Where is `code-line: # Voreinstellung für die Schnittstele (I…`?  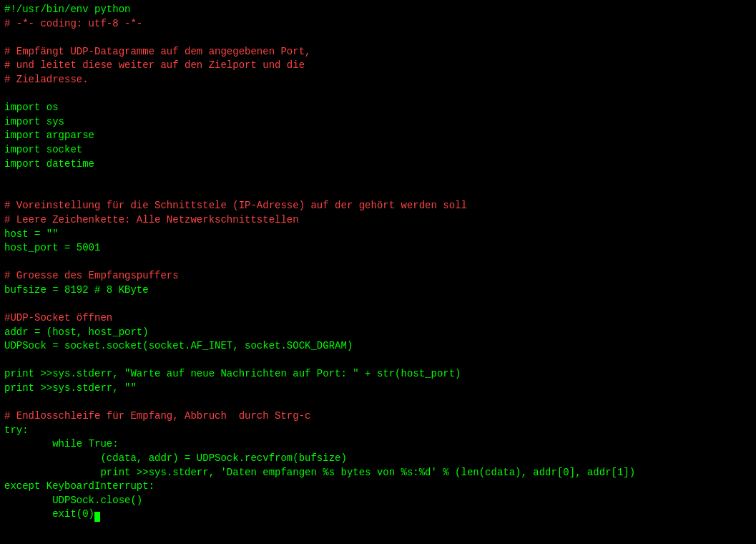
code-line: # Voreinstellung für die Schnittstele (I… is located at coordinates (378, 206).